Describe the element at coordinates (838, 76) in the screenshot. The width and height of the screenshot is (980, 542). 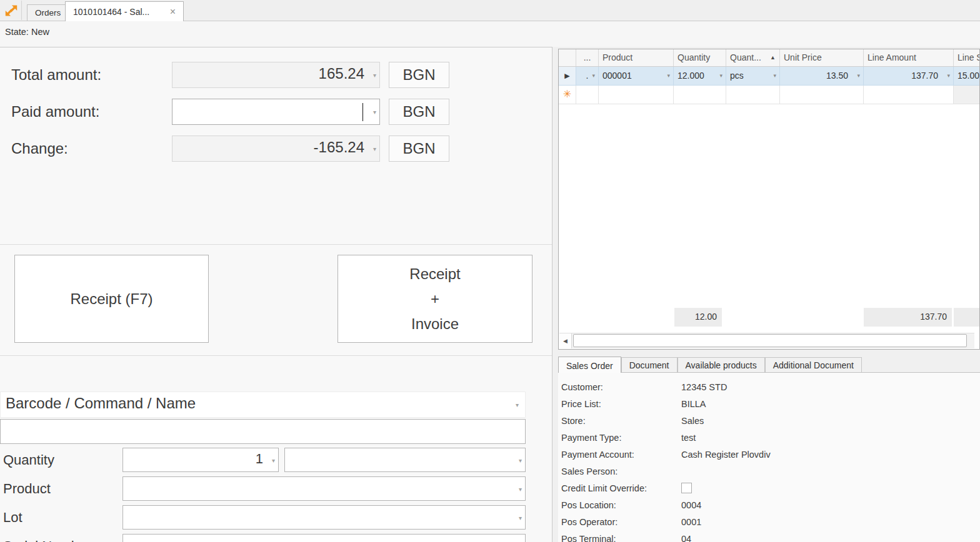
I see `cell-unit-price-value: 13.50` at that location.